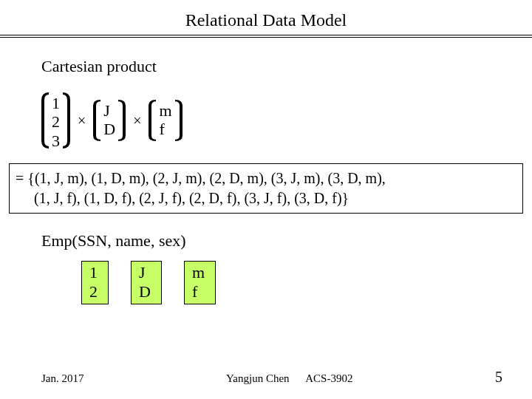  What do you see at coordinates (109, 120) in the screenshot?
I see `set-b-bracketed: J D` at bounding box center [109, 120].